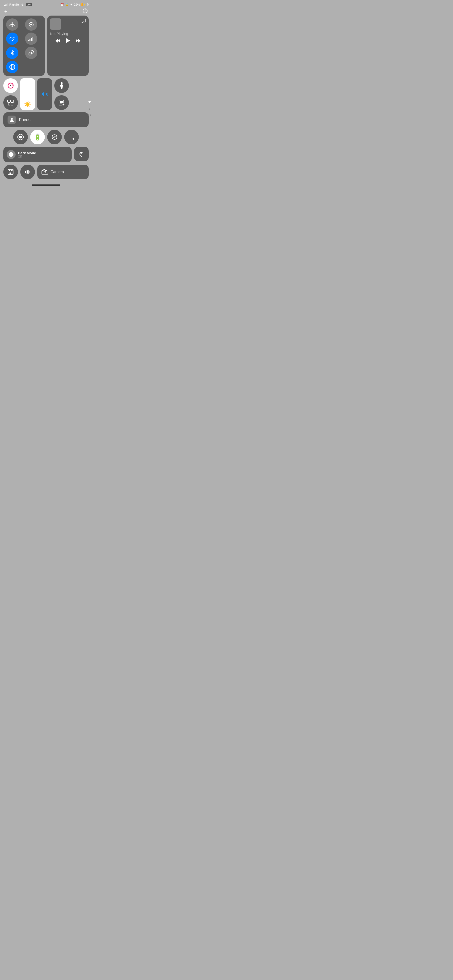 The height and width of the screenshot is (980, 453). Describe the element at coordinates (67, 5) in the screenshot. I see `lock-icon: 🔒` at that location.